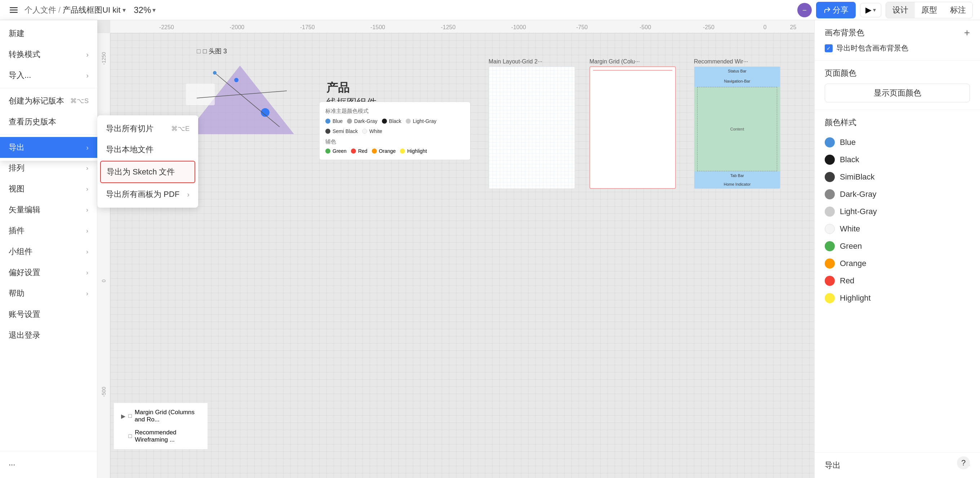 This screenshot has width=980, height=478. Describe the element at coordinates (897, 48) in the screenshot. I see `export-include-bg-row: ✓ 导出时包含画布背景色` at that location.